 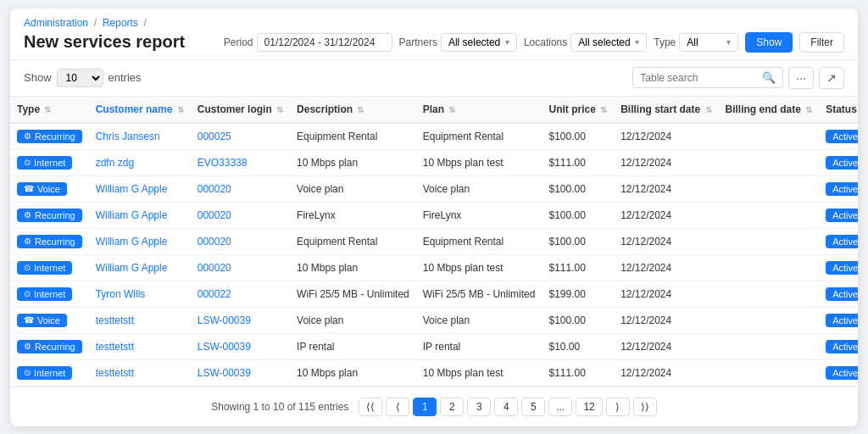 What do you see at coordinates (120, 294) in the screenshot?
I see `customer-name-link-6: Tyron Wills` at bounding box center [120, 294].